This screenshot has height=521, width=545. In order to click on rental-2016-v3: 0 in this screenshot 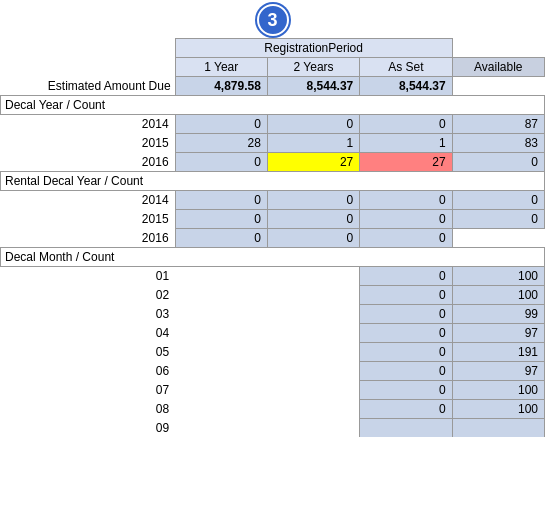, I will do `click(406, 238)`.